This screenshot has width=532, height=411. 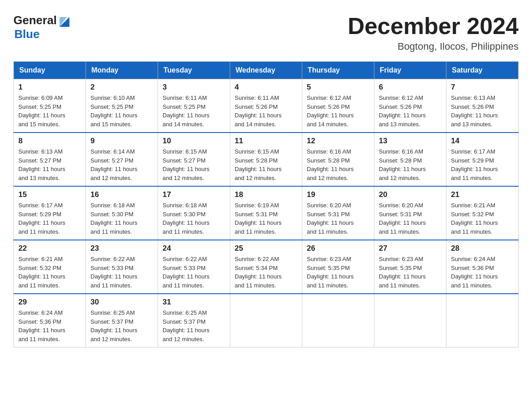 I want to click on day-number: 25, so click(x=266, y=248).